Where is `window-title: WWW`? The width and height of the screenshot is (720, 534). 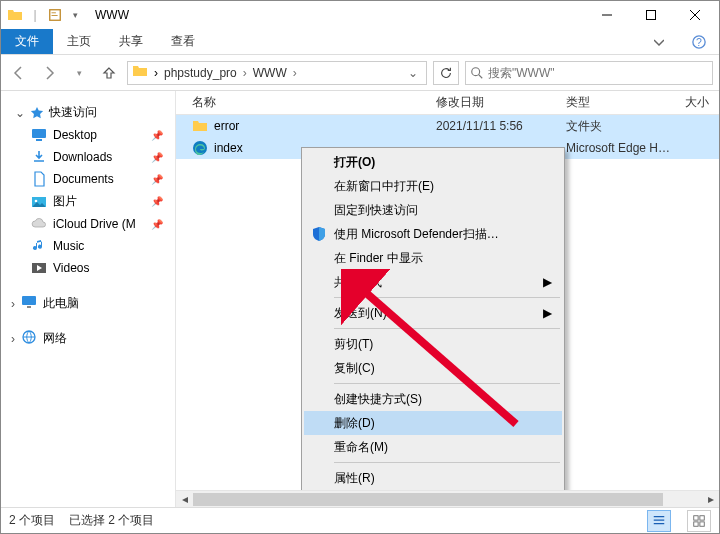
window-title: WWW is located at coordinates (112, 15).